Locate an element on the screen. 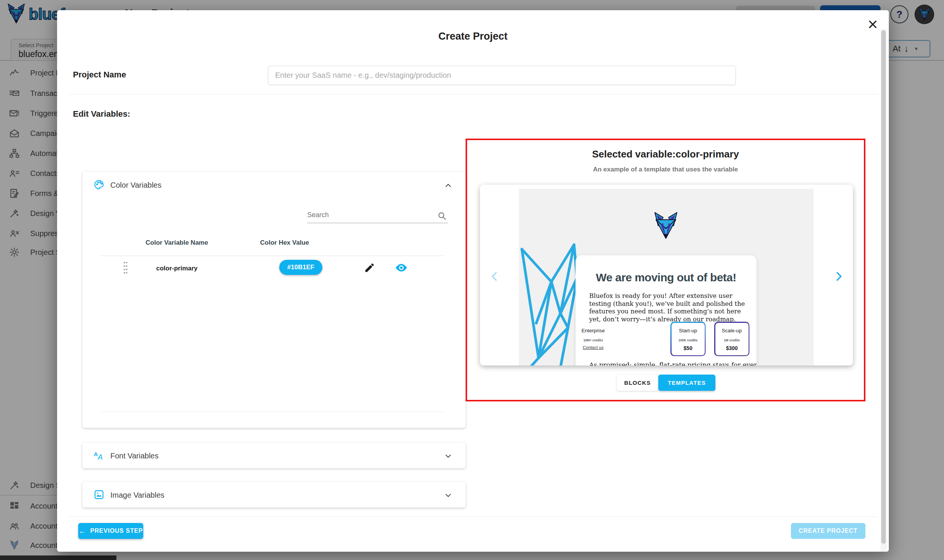  column-header-hex: Color Hex Value is located at coordinates (285, 243).